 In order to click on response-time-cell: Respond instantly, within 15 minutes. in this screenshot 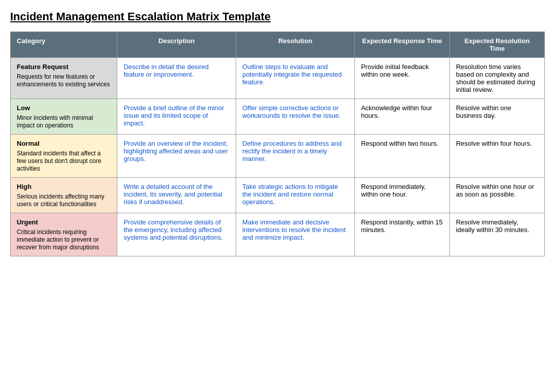, I will do `click(402, 235)`.